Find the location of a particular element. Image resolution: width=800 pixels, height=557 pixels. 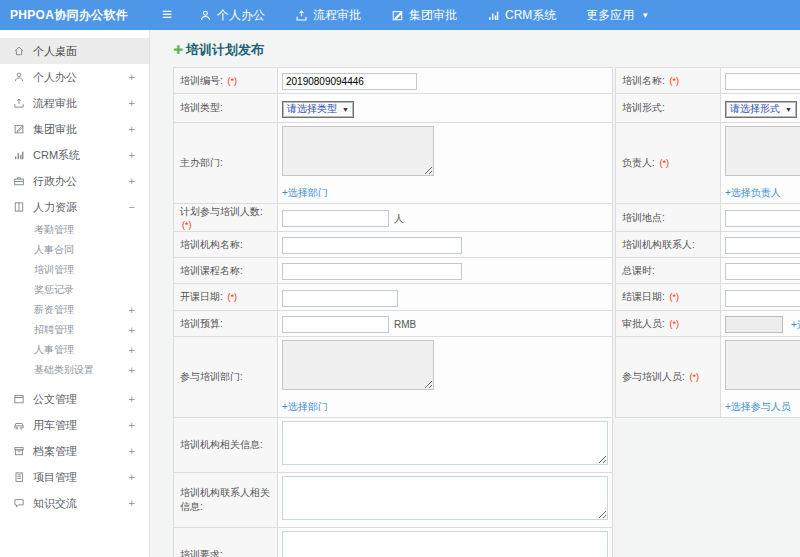

training-type-select: 请选择类型 ▼ is located at coordinates (318, 110).